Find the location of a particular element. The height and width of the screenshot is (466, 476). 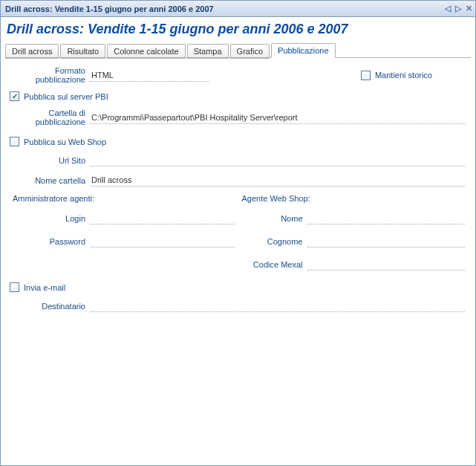

password-label: Password is located at coordinates (50, 242).